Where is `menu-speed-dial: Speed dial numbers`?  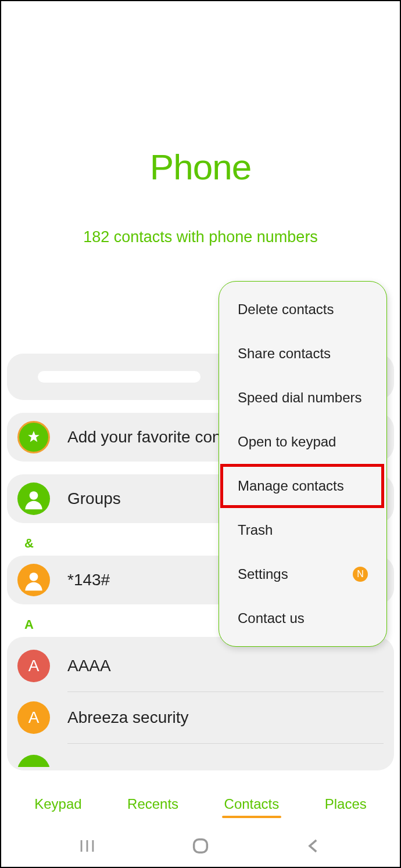 menu-speed-dial: Speed dial numbers is located at coordinates (303, 398).